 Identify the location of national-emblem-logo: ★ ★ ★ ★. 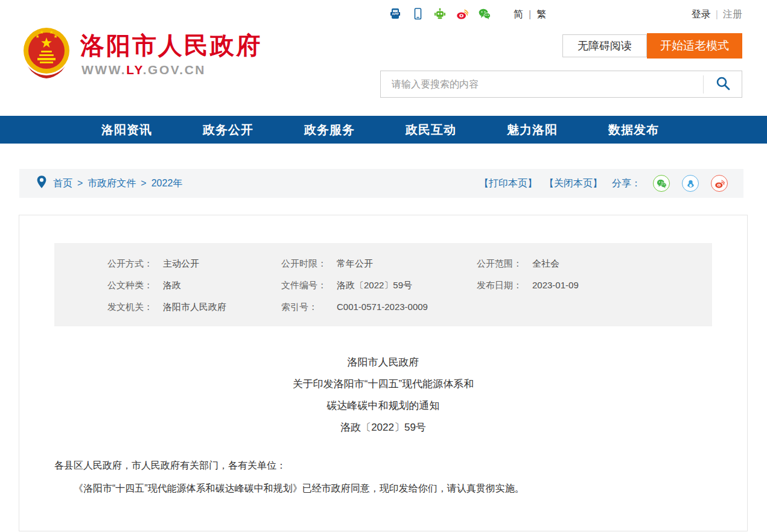
(46, 52).